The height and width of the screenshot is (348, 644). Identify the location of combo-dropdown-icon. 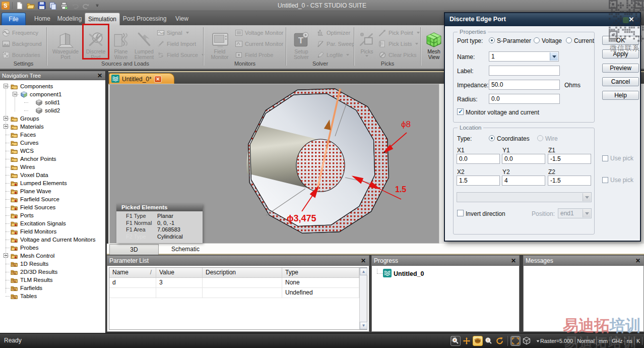
(554, 56).